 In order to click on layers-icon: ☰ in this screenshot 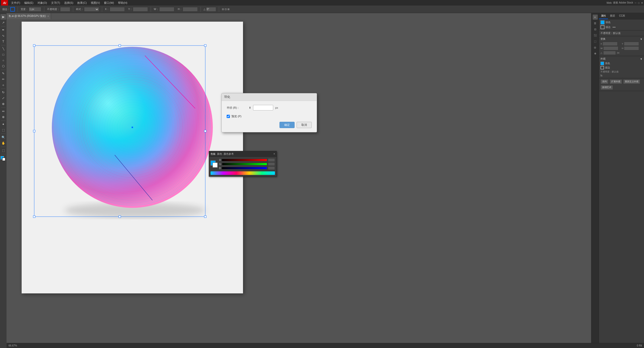, I will do `click(595, 23)`.